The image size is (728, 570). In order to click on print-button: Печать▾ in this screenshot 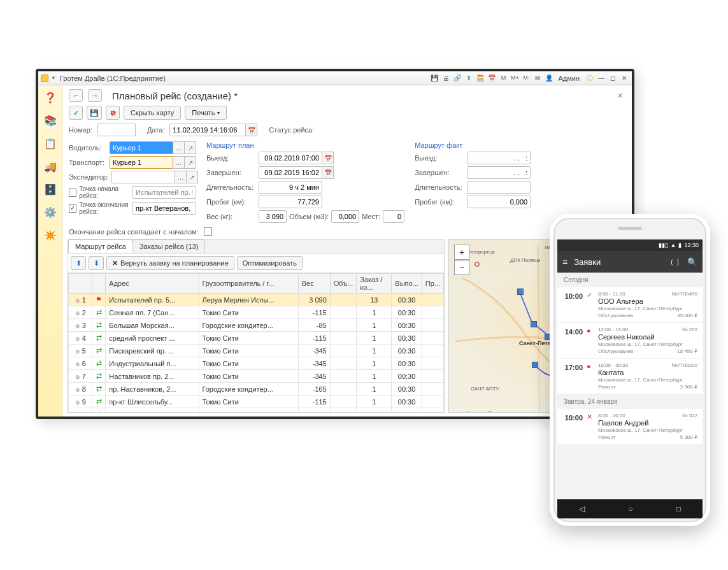, I will do `click(206, 113)`.